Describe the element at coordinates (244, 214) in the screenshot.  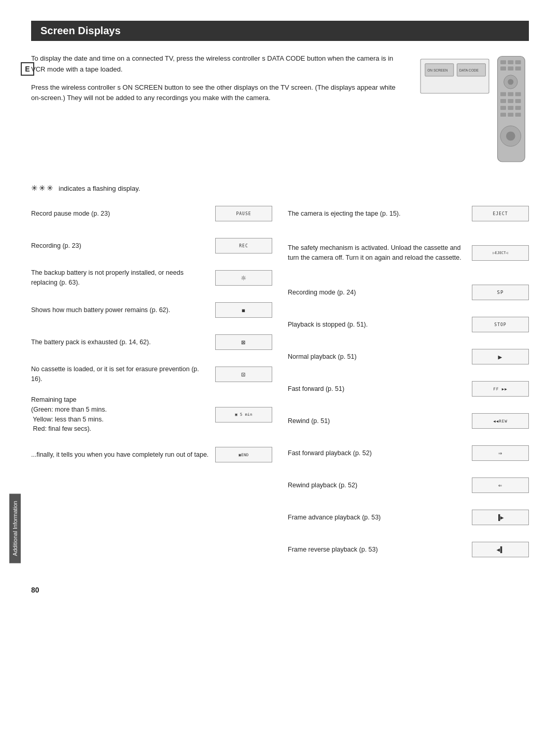
I see `badge-pause: PAUSE` at that location.